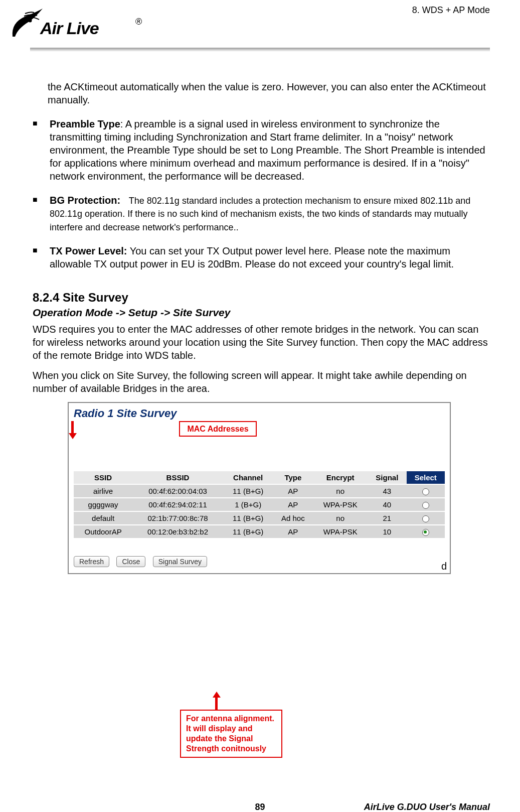 This screenshot has width=520, height=812. Describe the element at coordinates (263, 298) in the screenshot. I see `section-title: 8.2.4 Site Survey` at that location.